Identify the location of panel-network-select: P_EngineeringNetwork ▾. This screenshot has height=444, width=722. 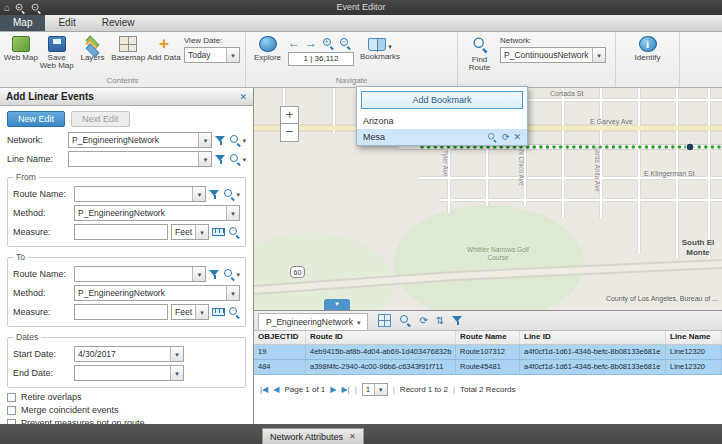
(140, 140).